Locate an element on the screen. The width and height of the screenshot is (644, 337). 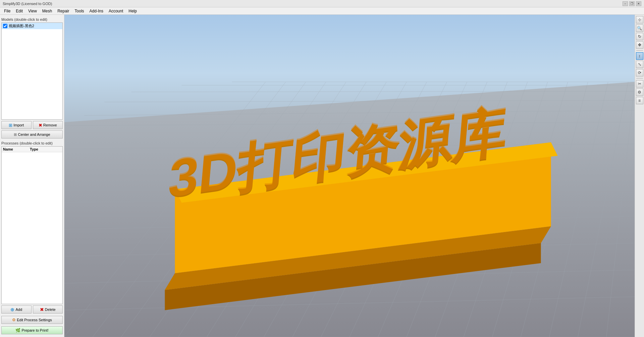
menu-item-tools: Tools is located at coordinates (79, 11).